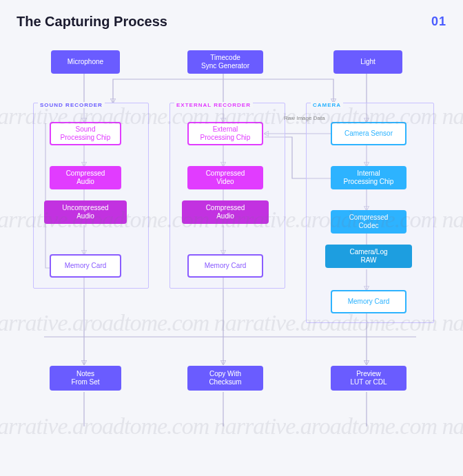 The height and width of the screenshot is (476, 463). I want to click on label-raw-image-data: Raw Image Data, so click(305, 118).